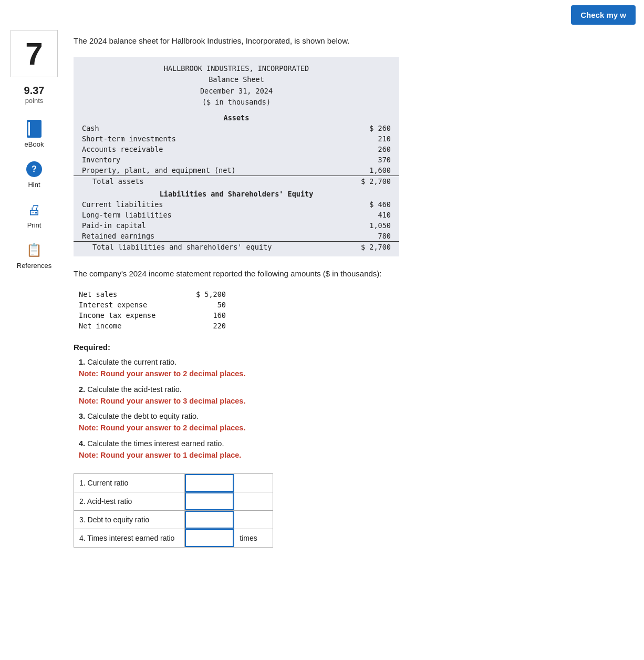 The image size is (644, 660). What do you see at coordinates (210, 520) in the screenshot?
I see `debt-equity-ratio-input` at bounding box center [210, 520].